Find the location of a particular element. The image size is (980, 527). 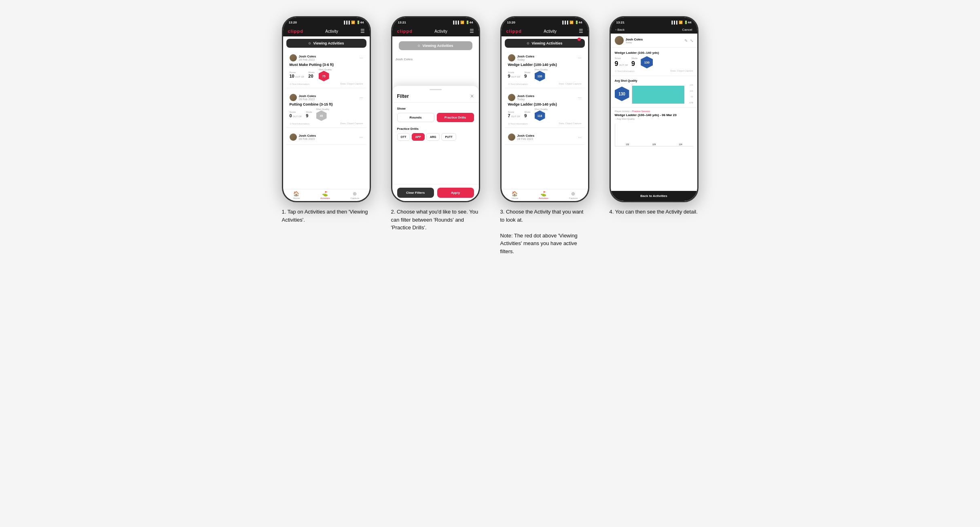

bottom-nav-capture-1: ⊕ Capture is located at coordinates (355, 195).